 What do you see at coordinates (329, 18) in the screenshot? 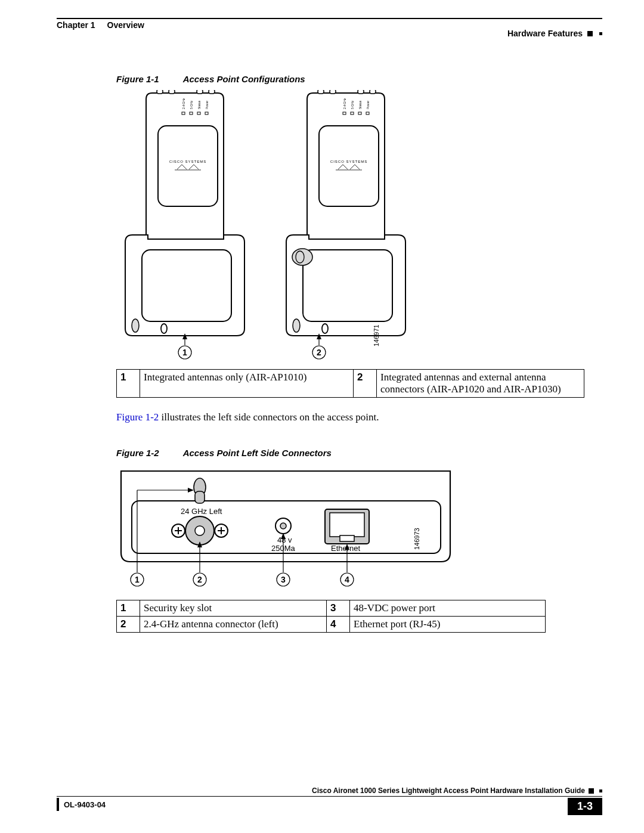
I see `header-rule` at bounding box center [329, 18].